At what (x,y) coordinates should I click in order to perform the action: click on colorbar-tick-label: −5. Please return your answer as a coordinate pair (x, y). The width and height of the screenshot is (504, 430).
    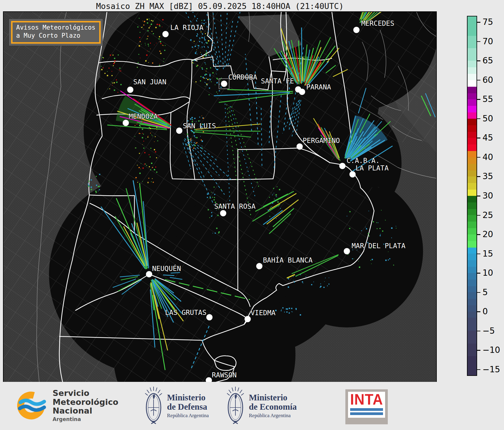
    Looking at the image, I should click on (489, 331).